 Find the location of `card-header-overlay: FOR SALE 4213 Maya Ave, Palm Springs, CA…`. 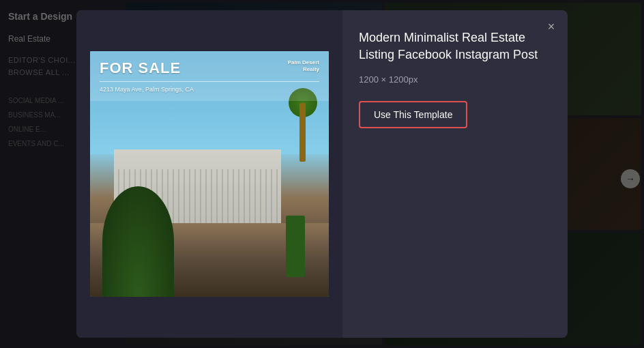

card-header-overlay: FOR SALE 4213 Maya Ave, Palm Springs, CA… is located at coordinates (209, 76).